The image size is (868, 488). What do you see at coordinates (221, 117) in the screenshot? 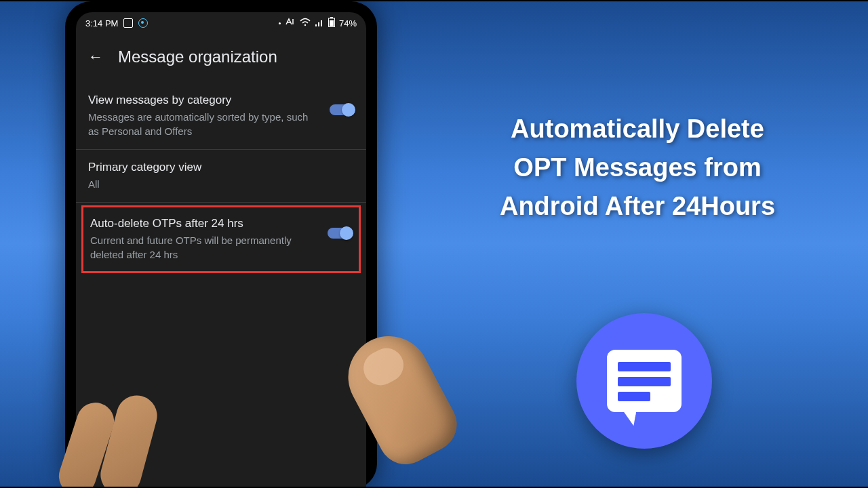
I see `setting-view-by-category: View messages by category Messages are a…` at bounding box center [221, 117].